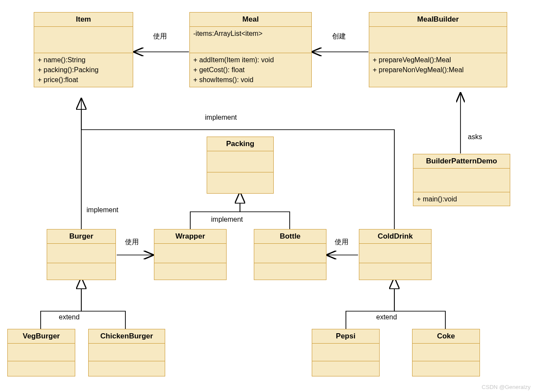 Image resolution: width=534 pixels, height=392 pixels. What do you see at coordinates (81, 255) in the screenshot?
I see `class-burger: Burger` at bounding box center [81, 255].